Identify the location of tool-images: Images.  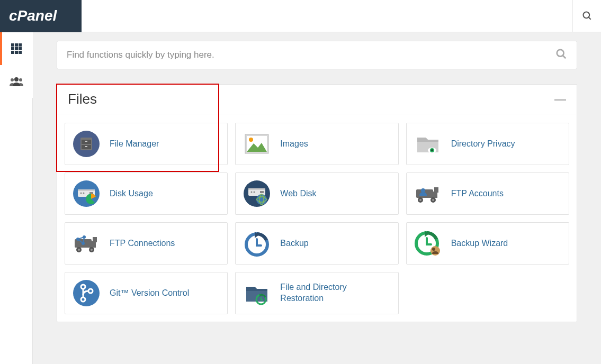
(317, 144).